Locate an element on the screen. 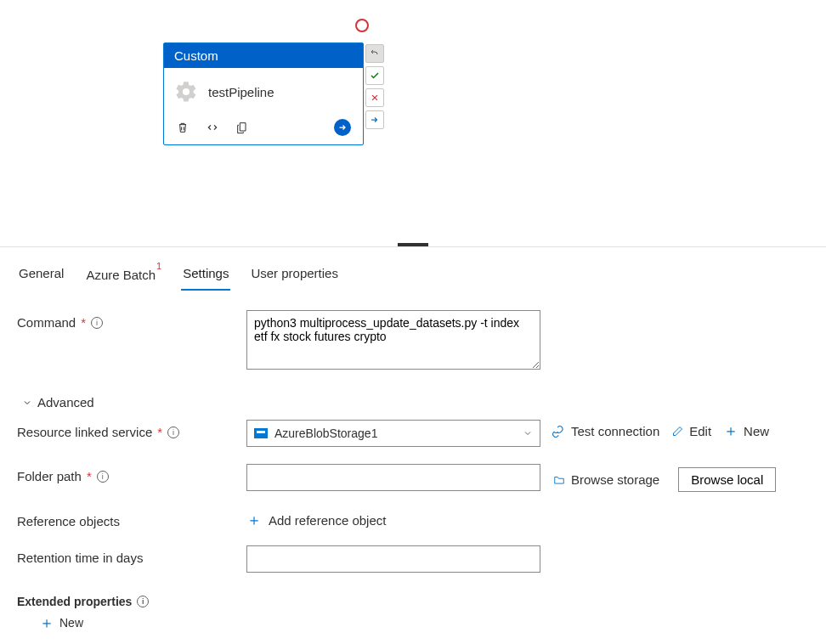 The image size is (826, 644). failure-icon is located at coordinates (375, 98).